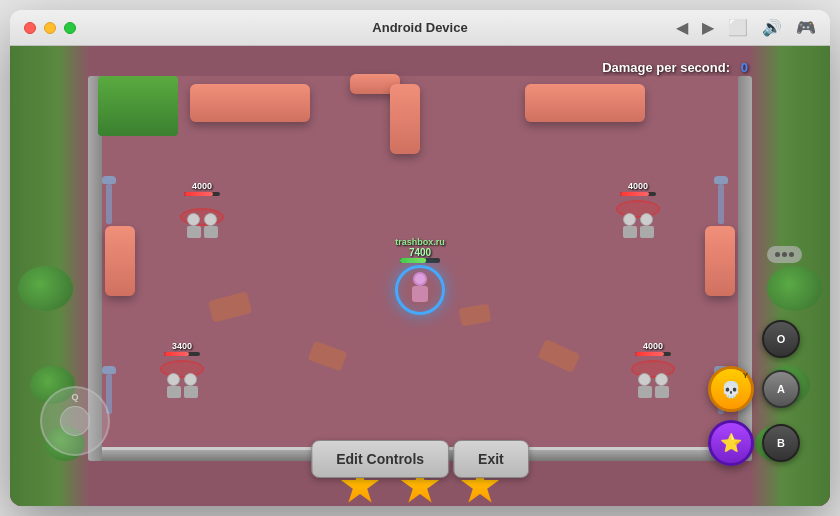 Image resolution: width=840 pixels, height=516 pixels. I want to click on gamepad-icon: 🎮, so click(806, 28).